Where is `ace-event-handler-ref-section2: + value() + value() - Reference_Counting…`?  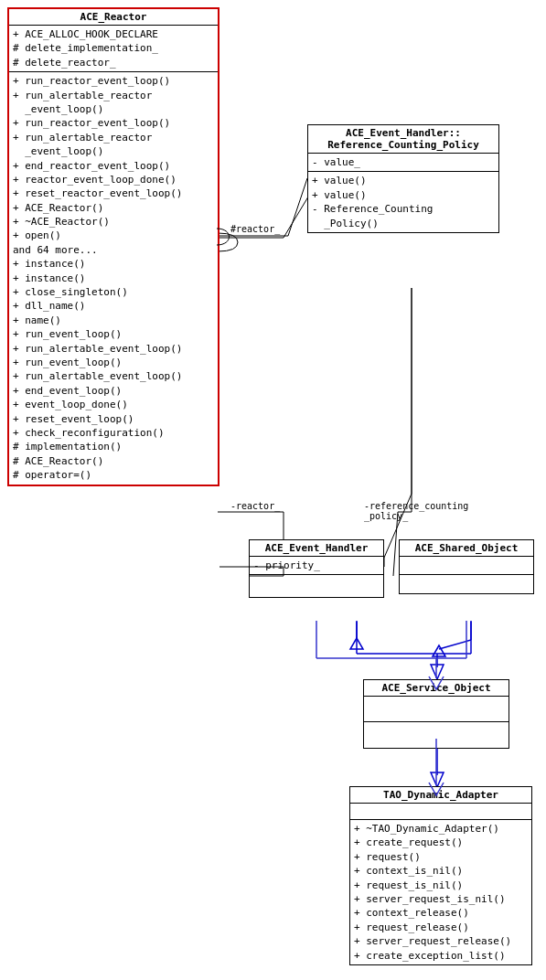
ace-event-handler-ref-section2: + value() + value() - Reference_Counting… is located at coordinates (403, 202).